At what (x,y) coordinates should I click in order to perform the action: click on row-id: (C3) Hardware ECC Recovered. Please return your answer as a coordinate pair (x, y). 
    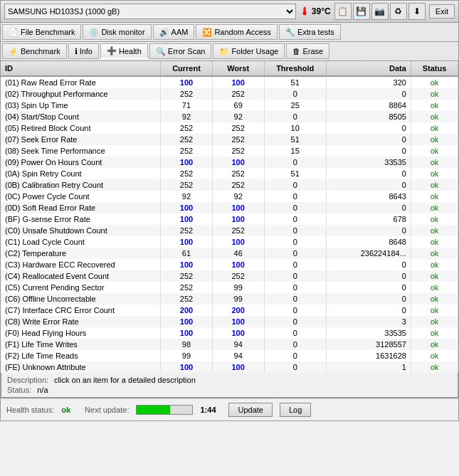
    Looking at the image, I should click on (81, 265).